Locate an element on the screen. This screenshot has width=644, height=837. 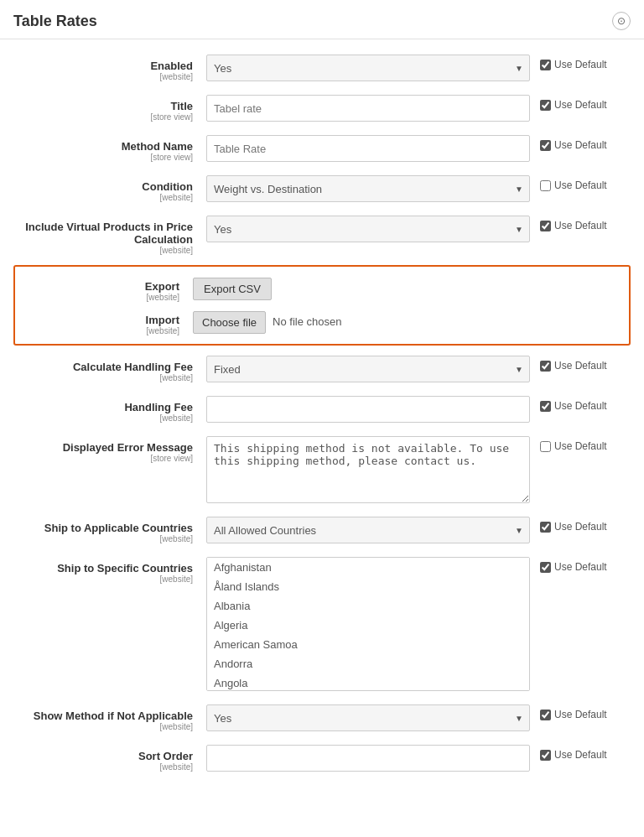
sort-order-label-col: Sort Order [website] is located at coordinates (110, 758).